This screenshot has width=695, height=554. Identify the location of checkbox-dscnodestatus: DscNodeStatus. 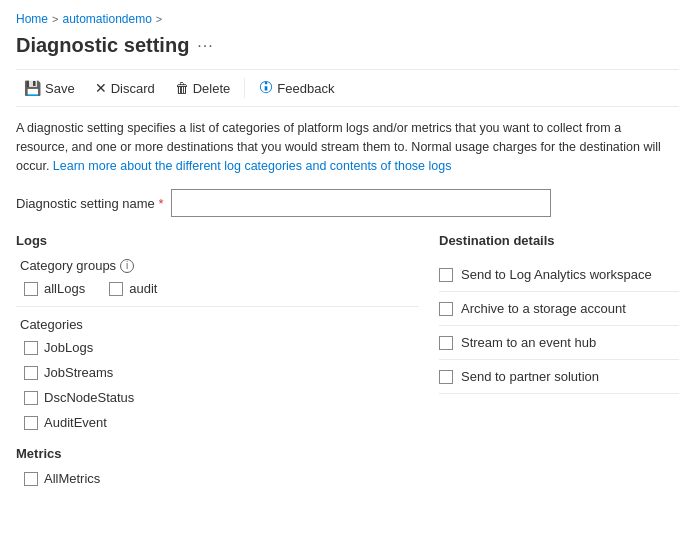
(79, 398).